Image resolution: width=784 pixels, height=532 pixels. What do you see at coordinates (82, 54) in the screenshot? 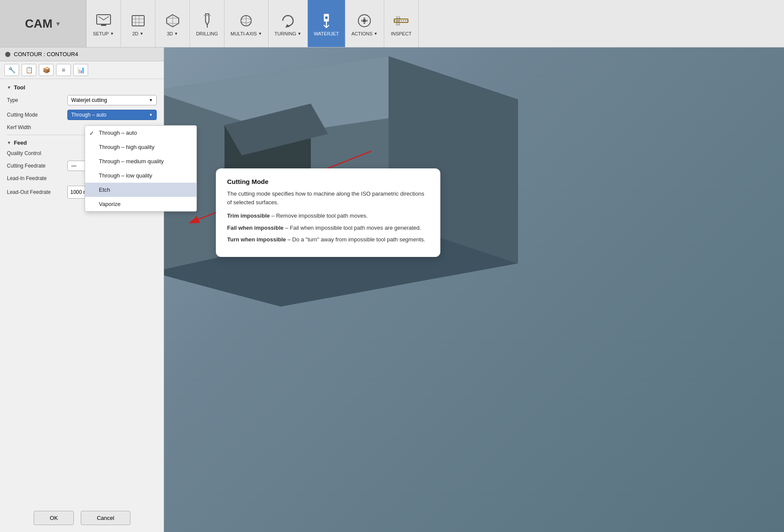
I see `contour-header: CONTOUR : CONTOUR4` at bounding box center [82, 54].